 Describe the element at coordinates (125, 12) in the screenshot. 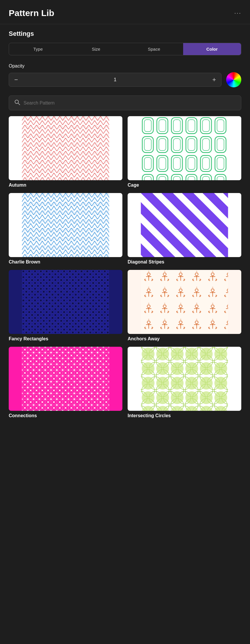

I see `header: Pattern Lib ···` at that location.